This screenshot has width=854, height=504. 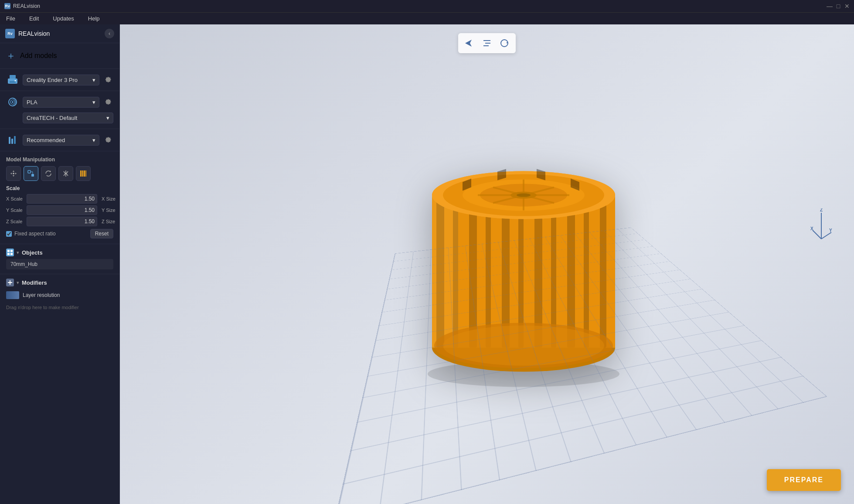 I want to click on stripe-tool-button, so click(x=83, y=174).